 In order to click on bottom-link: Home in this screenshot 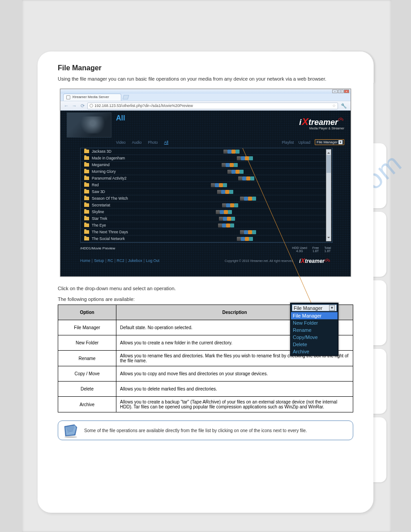, I will do `click(85, 261)`.